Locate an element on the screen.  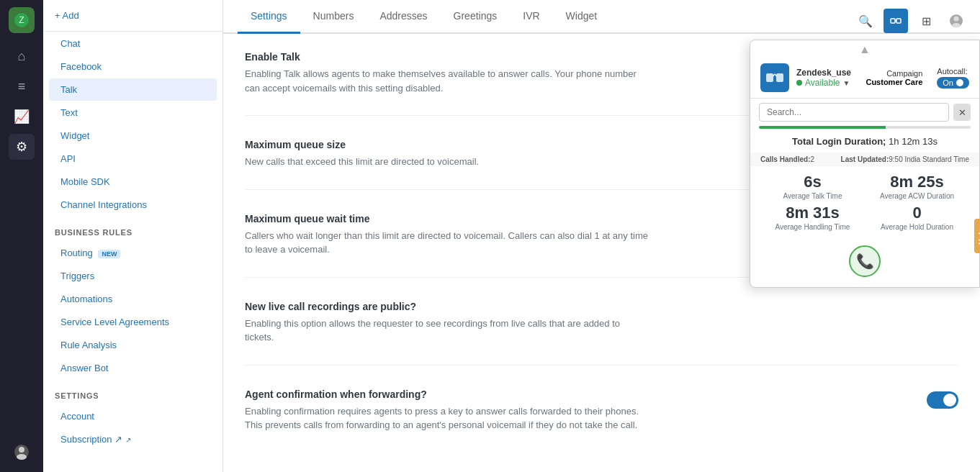
tab-addresses: Addresses is located at coordinates (403, 17).